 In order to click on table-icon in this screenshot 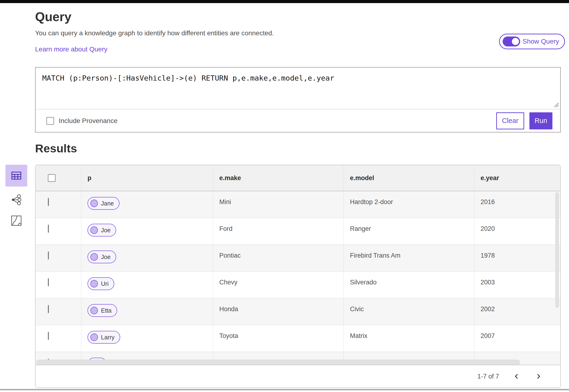, I will do `click(16, 176)`.